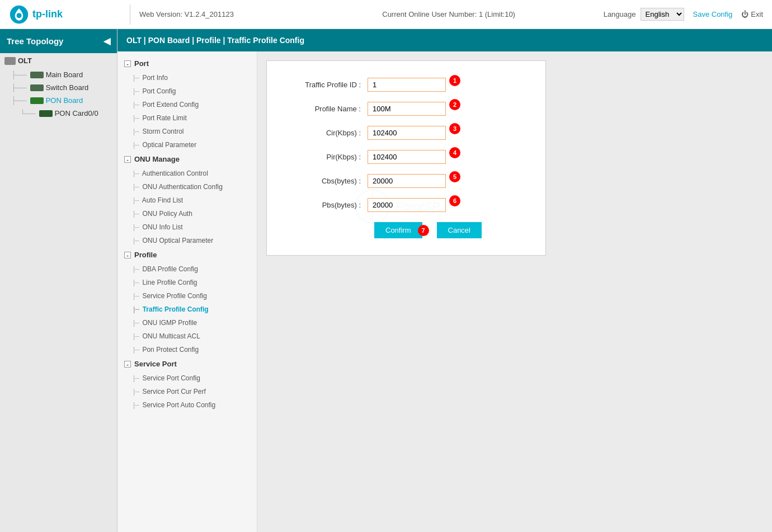 This screenshot has width=772, height=532. What do you see at coordinates (745, 15) in the screenshot?
I see `power-icon: ⏻` at bounding box center [745, 15].